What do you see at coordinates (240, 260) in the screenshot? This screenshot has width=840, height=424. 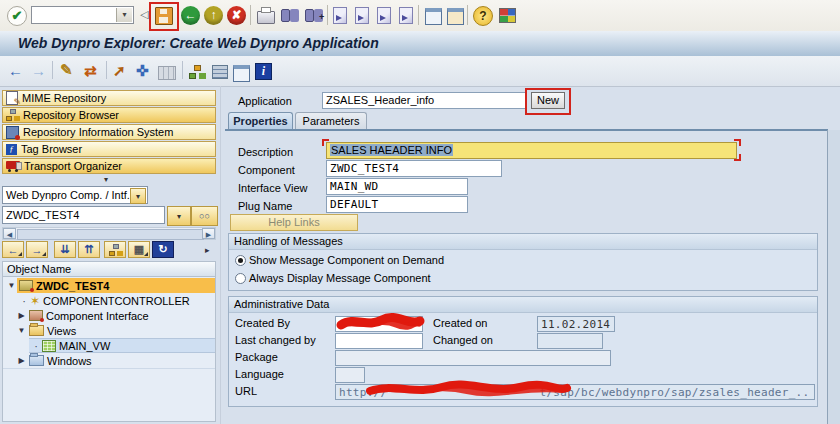 I see `radio-show-on-demand` at bounding box center [240, 260].